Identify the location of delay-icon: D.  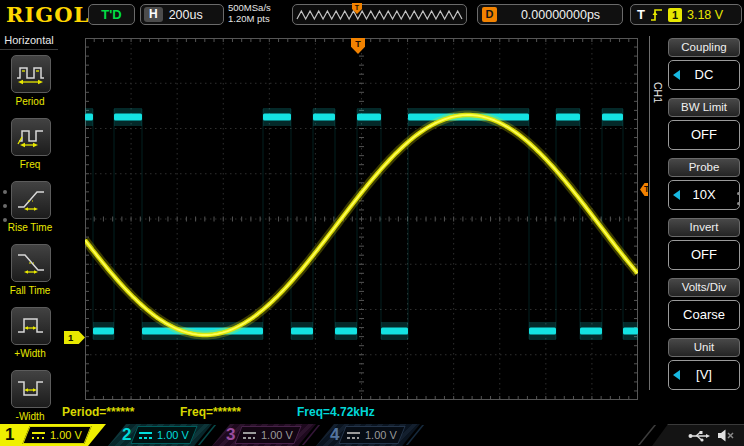
(490, 14).